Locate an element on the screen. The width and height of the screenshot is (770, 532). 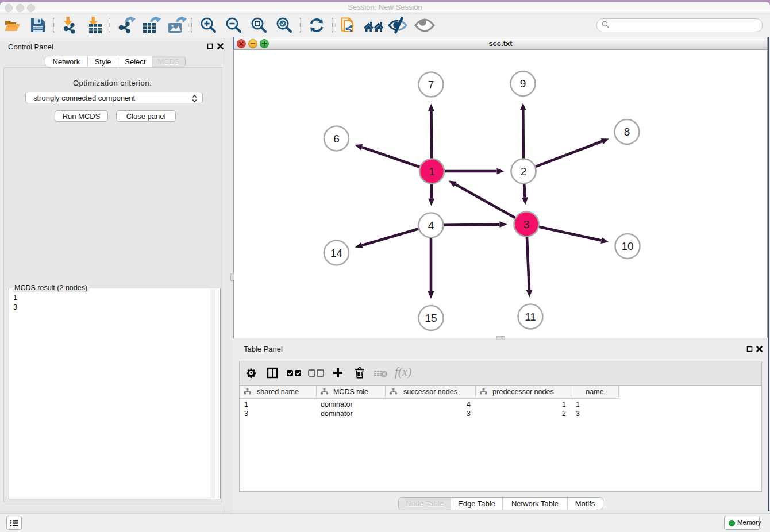
svg-text: 7 is located at coordinates (431, 85).